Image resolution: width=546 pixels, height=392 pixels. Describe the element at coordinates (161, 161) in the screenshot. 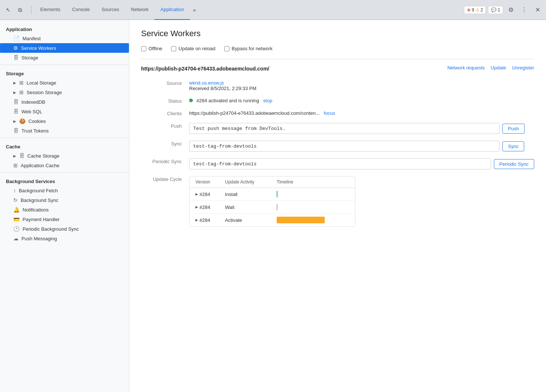

I see `periodic-sync-label: Periodic Sync` at that location.